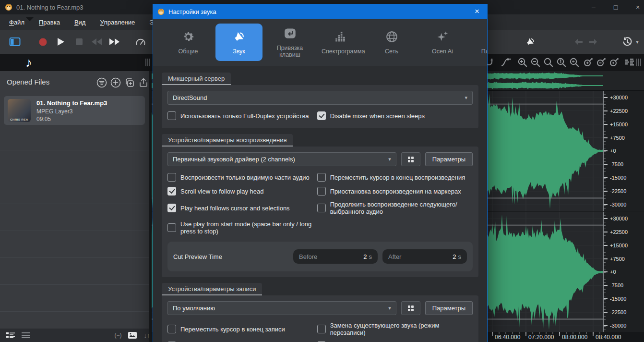 The height and width of the screenshot is (342, 644). I want to click on checkbox-cursor-to-end-recording: Переместить курсор в конец записи, so click(242, 329).